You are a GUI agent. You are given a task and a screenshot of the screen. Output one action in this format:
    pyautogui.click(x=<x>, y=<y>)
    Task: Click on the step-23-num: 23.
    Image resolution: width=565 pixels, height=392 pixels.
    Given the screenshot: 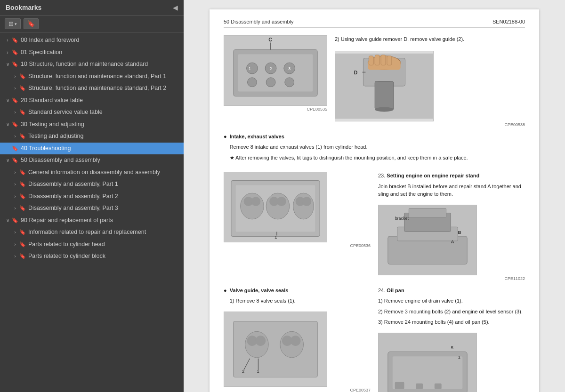 What is the action you would take?
    pyautogui.click(x=381, y=176)
    